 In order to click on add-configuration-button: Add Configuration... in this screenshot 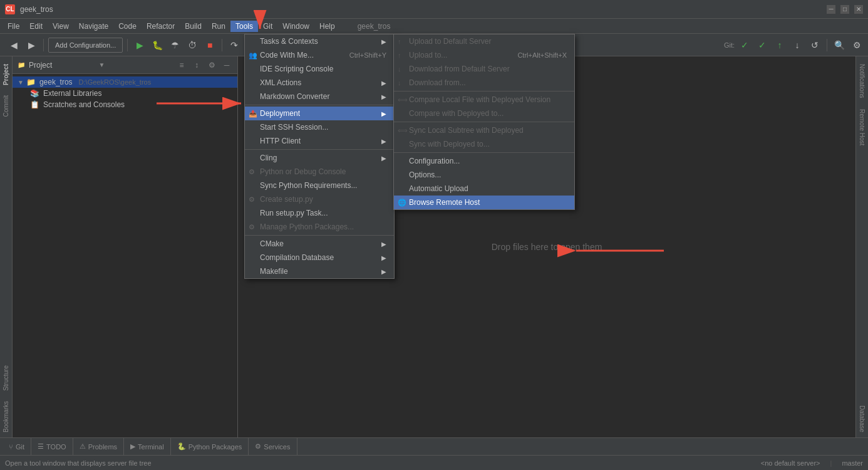, I will do `click(85, 45)`.